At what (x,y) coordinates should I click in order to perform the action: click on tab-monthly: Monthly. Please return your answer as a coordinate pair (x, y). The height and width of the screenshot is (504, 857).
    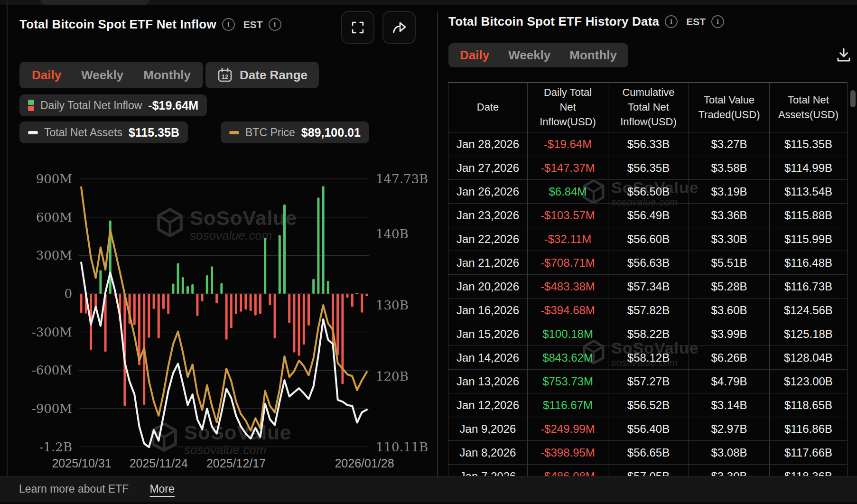
    Looking at the image, I should click on (593, 55).